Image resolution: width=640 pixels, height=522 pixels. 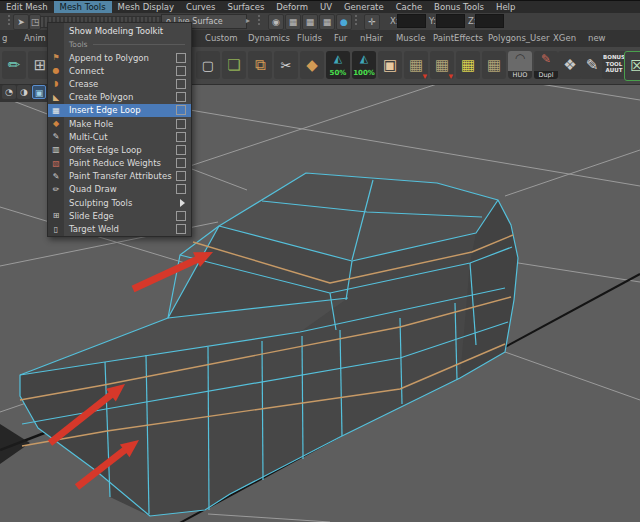 What do you see at coordinates (327, 22) in the screenshot?
I see `snap-plane-icon: ▦` at bounding box center [327, 22].